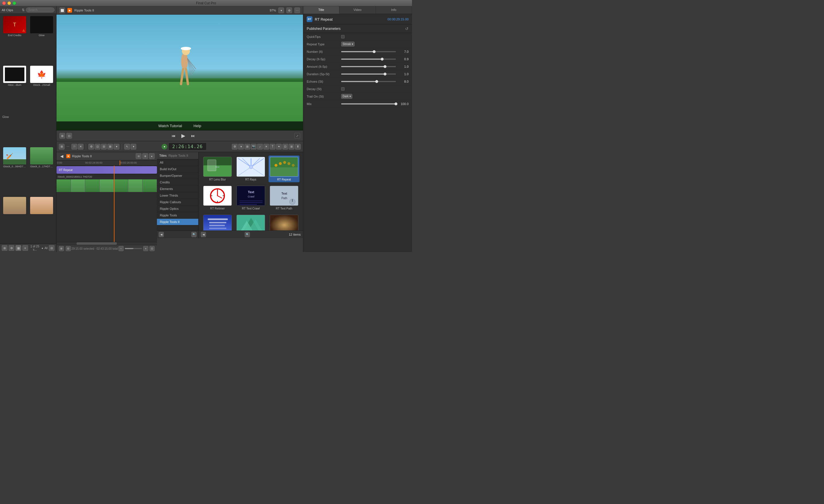 The height and width of the screenshot is (504, 824). Describe the element at coordinates (121, 248) in the screenshot. I see `zoom-out-btn: −` at that location.